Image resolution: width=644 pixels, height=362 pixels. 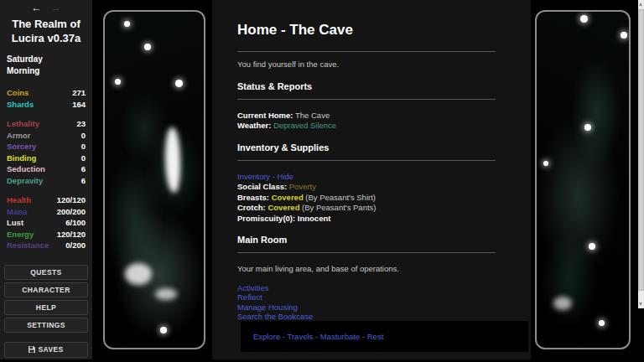 What do you see at coordinates (265, 116) in the screenshot?
I see `current-home-label: Current Home:` at bounding box center [265, 116].